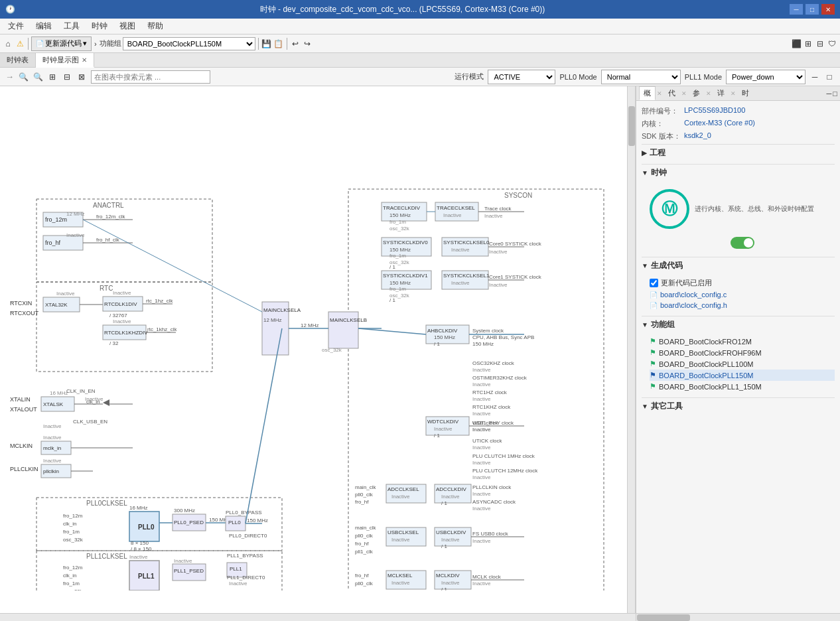 The image size is (840, 621). Describe the element at coordinates (61, 44) in the screenshot. I see `update-source-button: 📄 更新源代码 ▾` at that location.